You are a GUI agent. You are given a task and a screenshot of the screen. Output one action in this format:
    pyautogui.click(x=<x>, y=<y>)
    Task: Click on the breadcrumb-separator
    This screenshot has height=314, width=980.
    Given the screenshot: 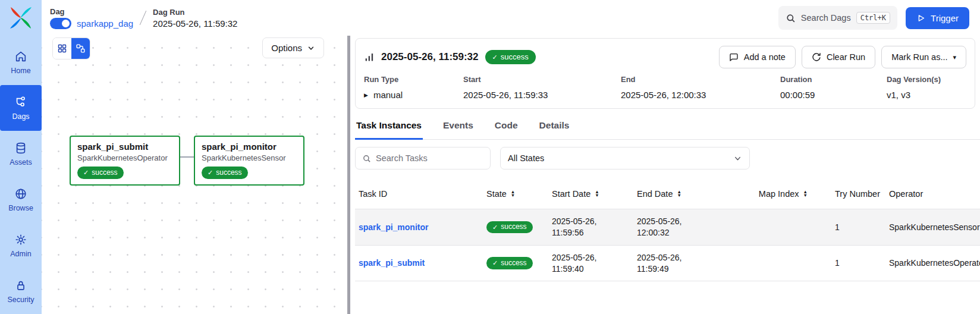 What is the action you would take?
    pyautogui.click(x=143, y=18)
    